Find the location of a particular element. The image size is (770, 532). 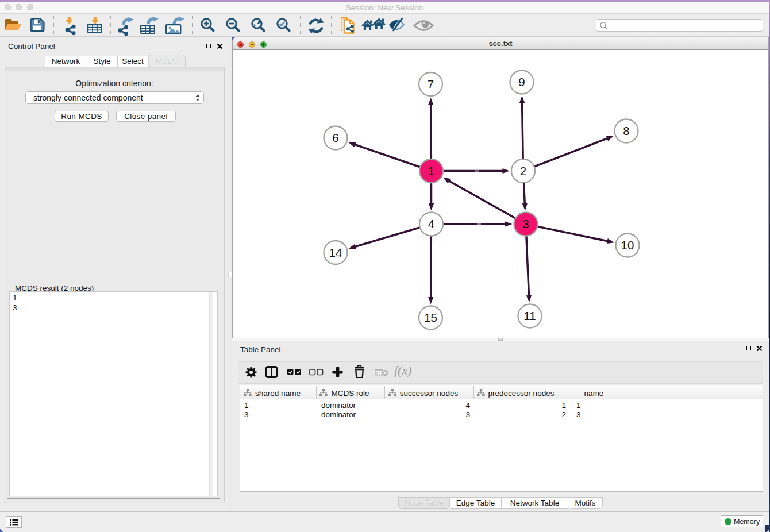

svg-text: 6 is located at coordinates (336, 138).